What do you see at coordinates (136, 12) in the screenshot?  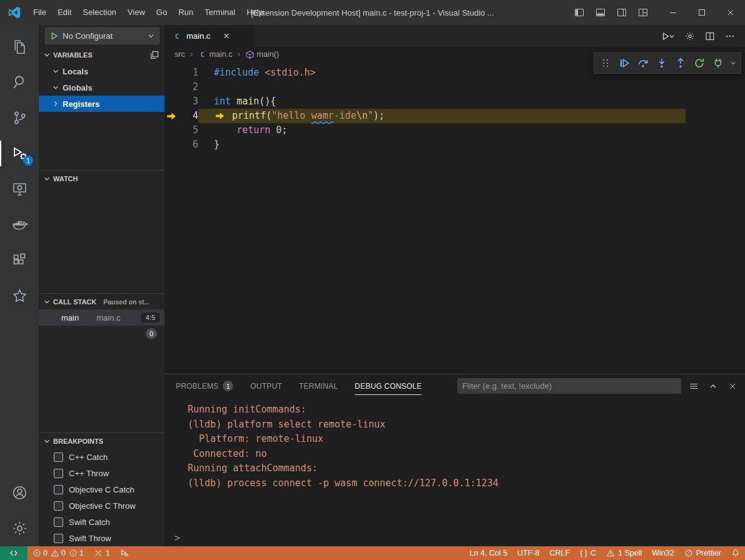 I see `menu-view: View` at bounding box center [136, 12].